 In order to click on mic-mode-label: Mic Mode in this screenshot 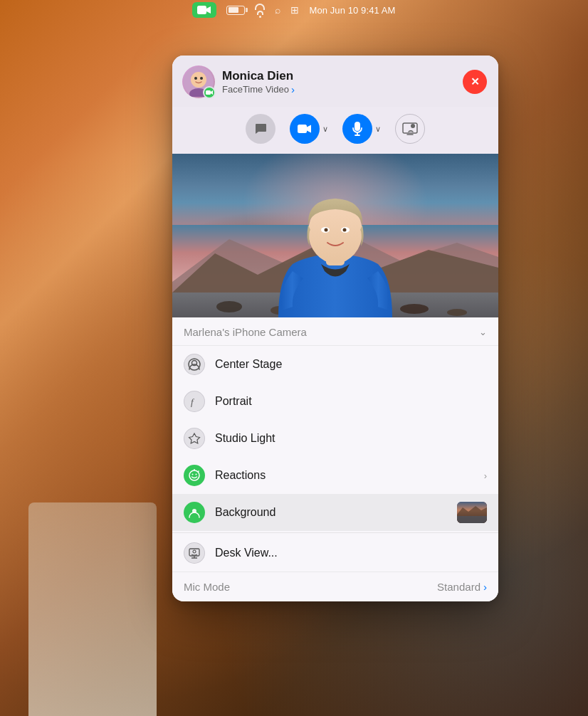, I will do `click(206, 586)`.